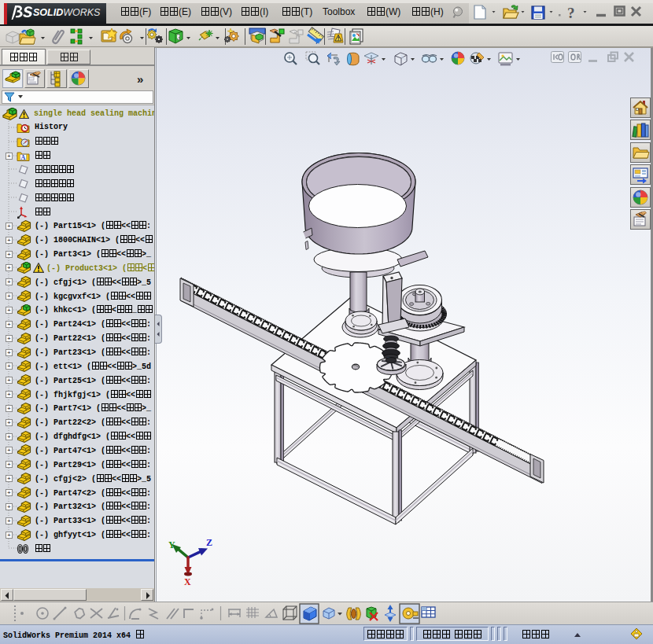 This screenshot has height=644, width=653. Describe the element at coordinates (209, 543) in the screenshot. I see `svg-text: Z` at that location.